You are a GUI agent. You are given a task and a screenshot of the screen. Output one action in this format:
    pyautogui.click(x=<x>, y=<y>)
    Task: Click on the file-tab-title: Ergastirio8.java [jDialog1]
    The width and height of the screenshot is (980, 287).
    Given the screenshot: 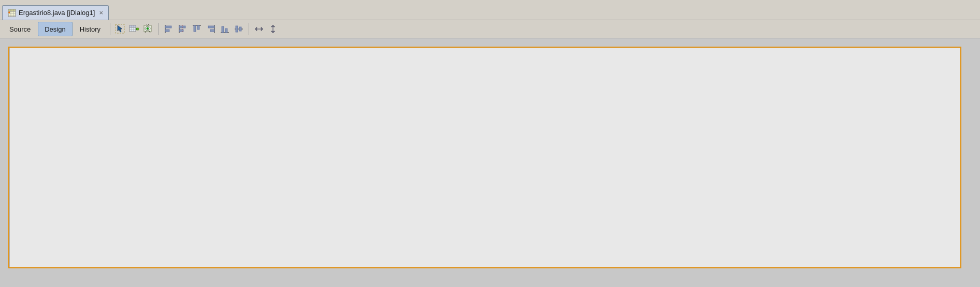 What is the action you would take?
    pyautogui.click(x=57, y=12)
    